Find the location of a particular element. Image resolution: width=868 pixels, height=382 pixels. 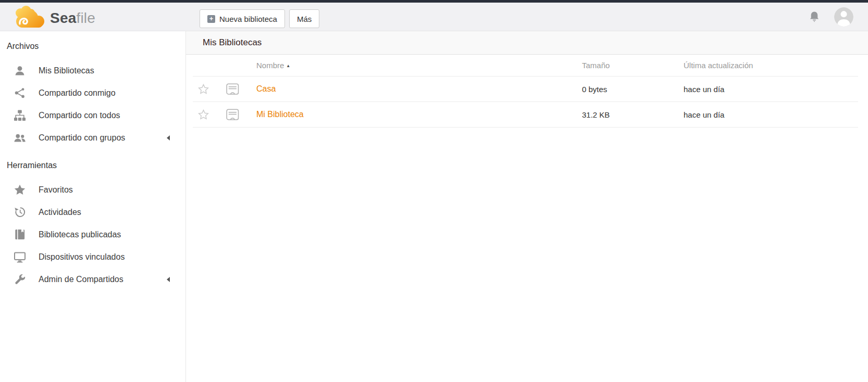

library-size: 31.2 KB is located at coordinates (633, 114).